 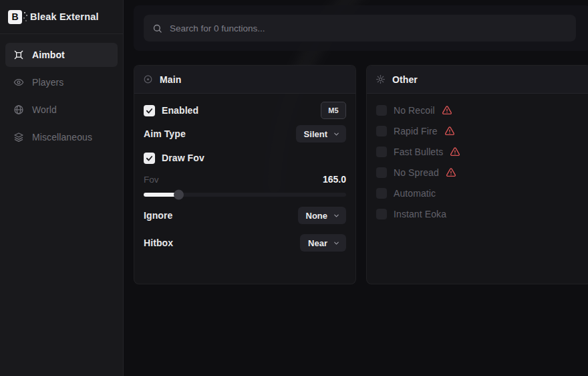 I want to click on no-spread-label: No Spread, so click(x=416, y=173).